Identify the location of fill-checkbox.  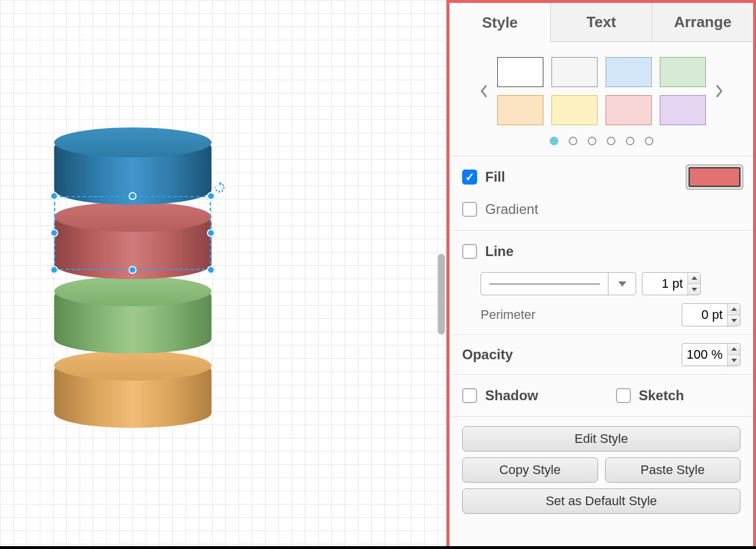
(470, 177).